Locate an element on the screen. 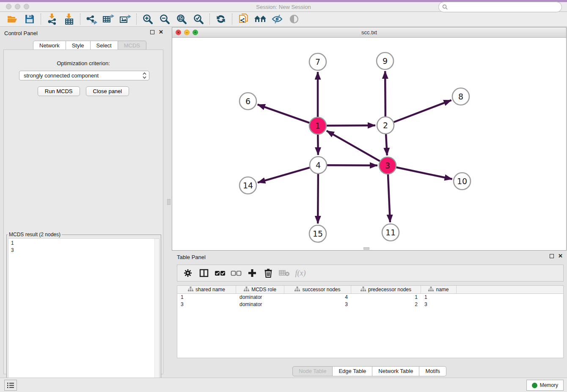 The image size is (567, 392). zoom-fit-icon is located at coordinates (182, 19).